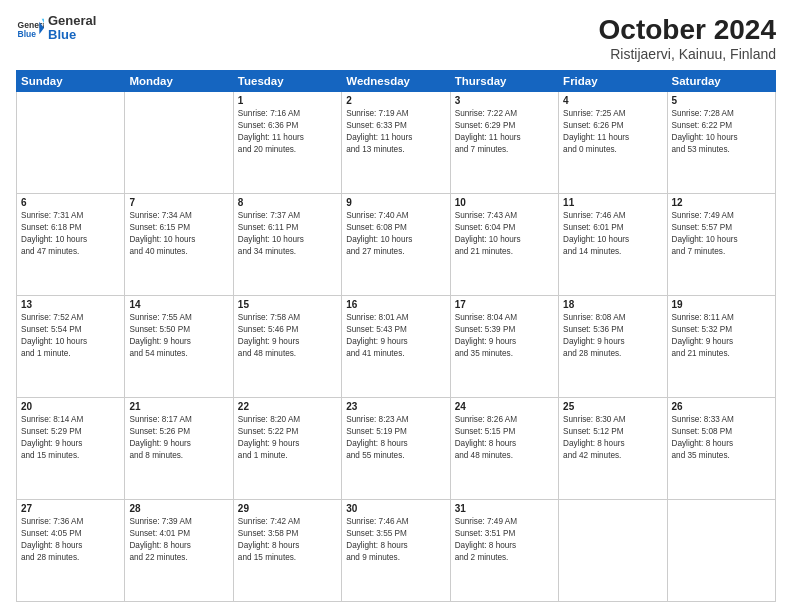  Describe the element at coordinates (612, 132) in the screenshot. I see `day-info: Sunrise: 7:25 AM Sunset: 6:26 PM Dayligh…` at that location.